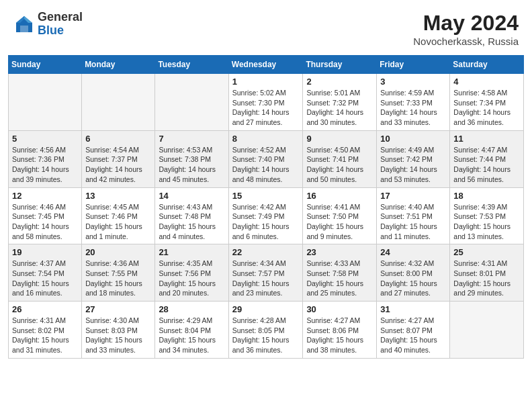 This screenshot has width=532, height=411. I want to click on day-number: 6, so click(118, 138).